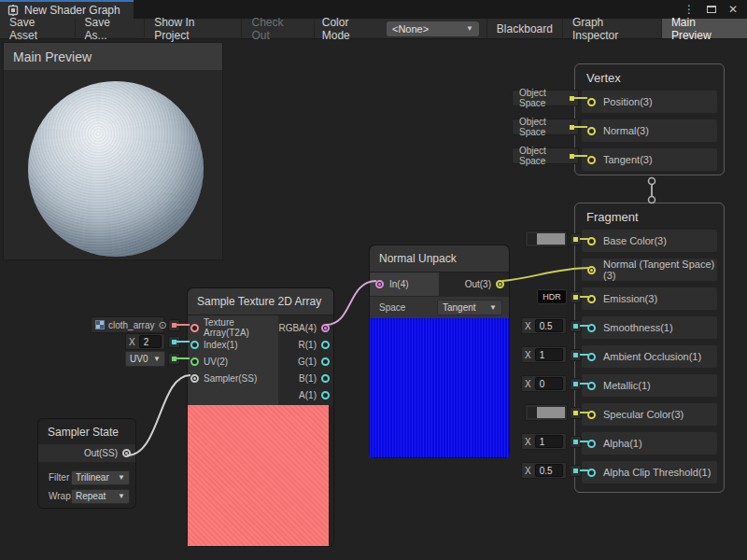  What do you see at coordinates (92, 478) in the screenshot?
I see `filter-value: Trilinear` at bounding box center [92, 478].